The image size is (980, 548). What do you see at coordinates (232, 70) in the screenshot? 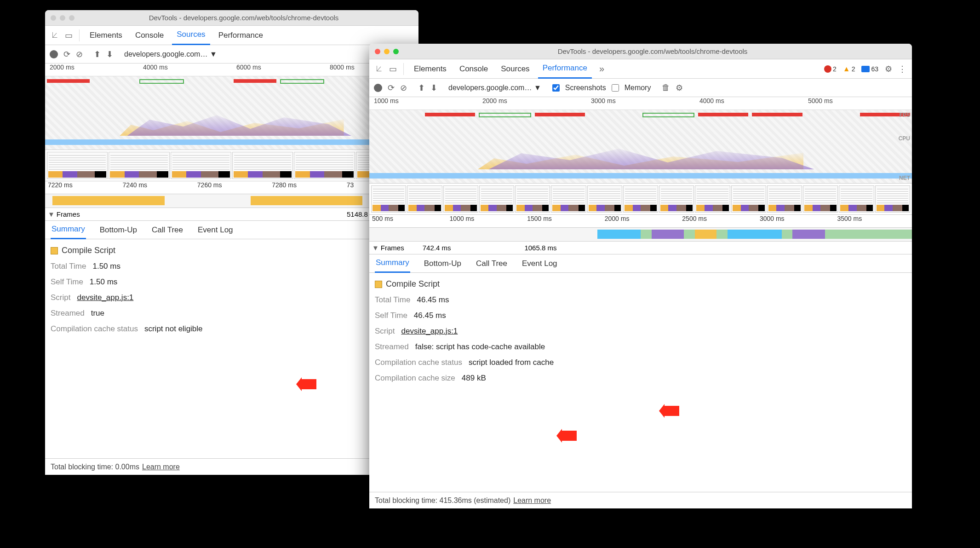
I see `overview-ruler: 2000 ms4000 ms6000 ms8000 ms` at bounding box center [232, 70].